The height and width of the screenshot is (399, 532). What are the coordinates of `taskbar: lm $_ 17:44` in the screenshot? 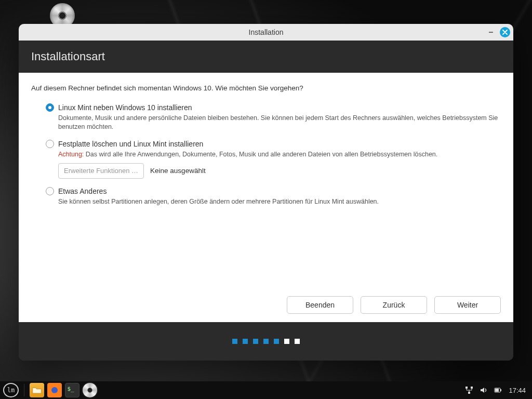 It's located at (266, 390).